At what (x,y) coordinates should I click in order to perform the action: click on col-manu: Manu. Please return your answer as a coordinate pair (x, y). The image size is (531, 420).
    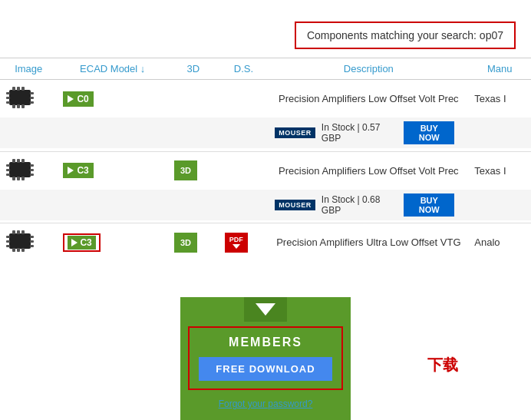
    Looking at the image, I should click on (500, 69).